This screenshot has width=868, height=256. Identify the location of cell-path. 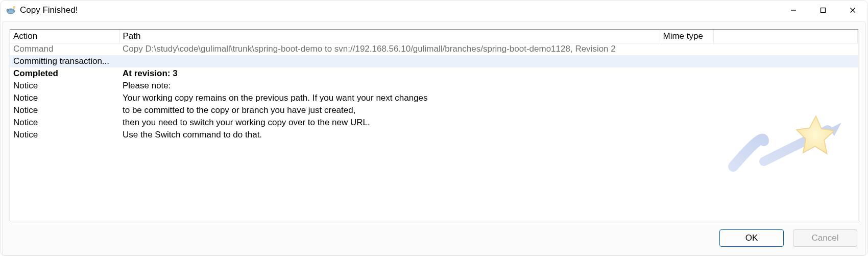
(390, 61).